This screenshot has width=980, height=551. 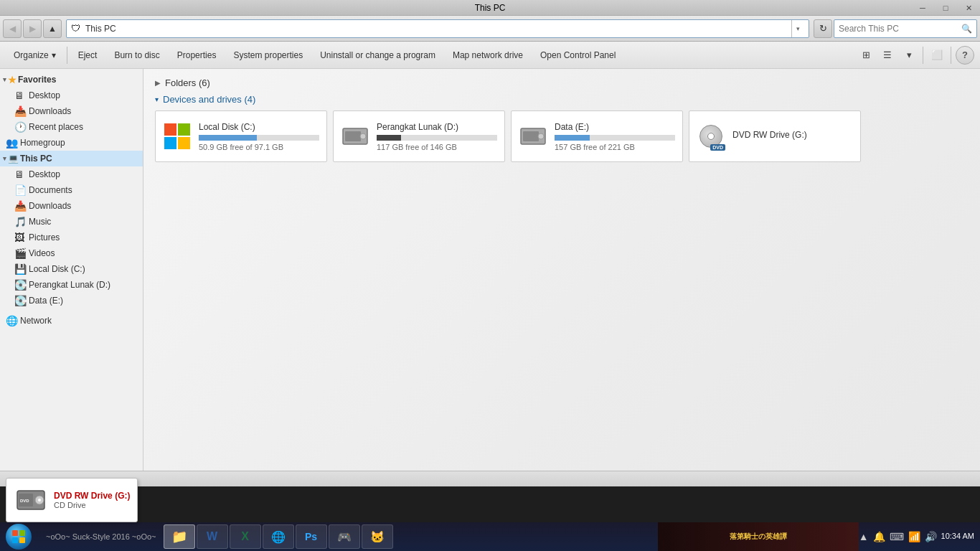 I want to click on sidebar-item-downloads2: 📥 Downloads, so click(x=72, y=206).